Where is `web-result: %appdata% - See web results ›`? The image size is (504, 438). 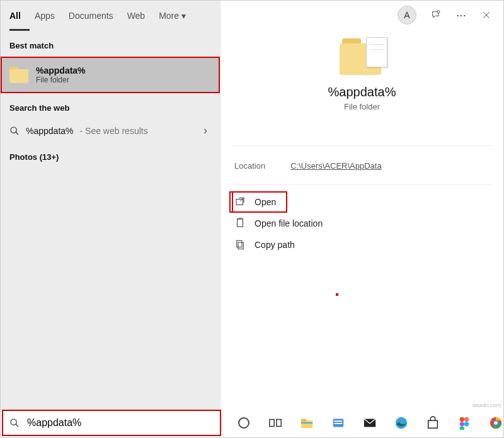 web-result: %appdata% - See web results › is located at coordinates (110, 131).